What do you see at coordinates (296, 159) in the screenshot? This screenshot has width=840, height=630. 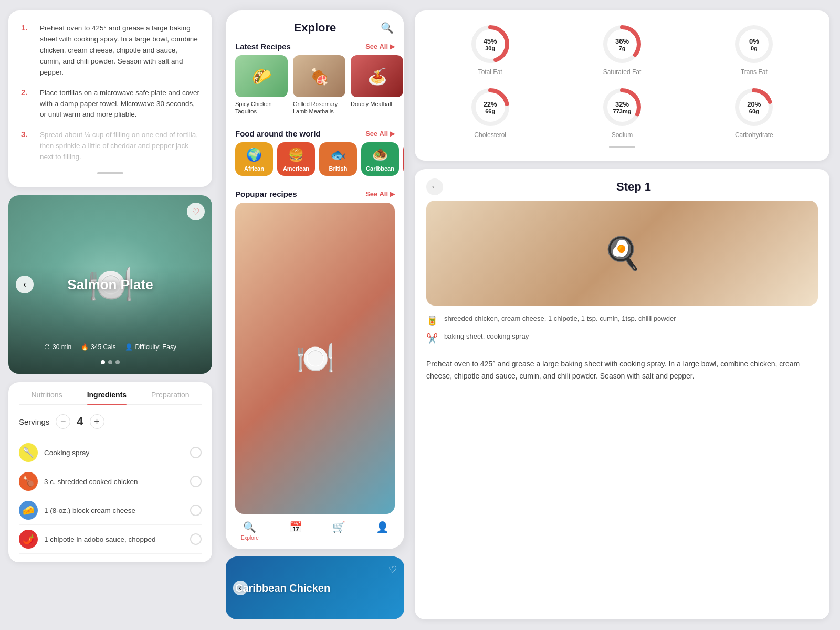 I see `cuisine-american: 🍔 American` at bounding box center [296, 159].